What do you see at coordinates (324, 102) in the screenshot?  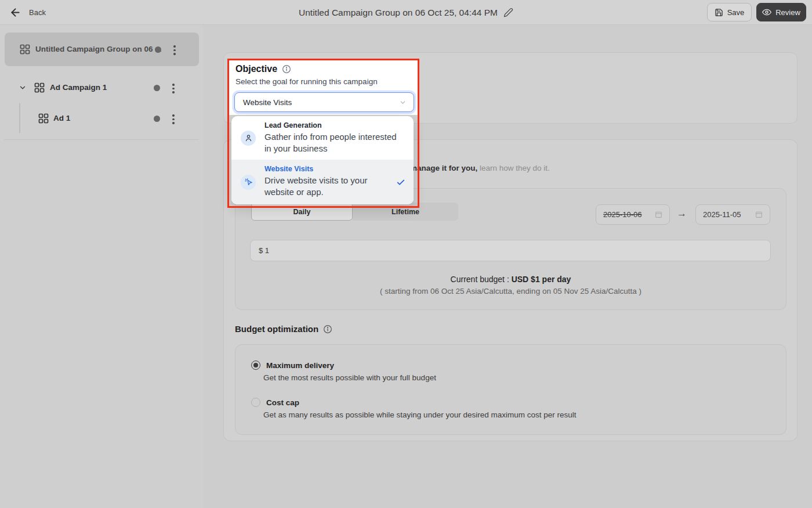 I see `objective-select: Website Visits` at bounding box center [324, 102].